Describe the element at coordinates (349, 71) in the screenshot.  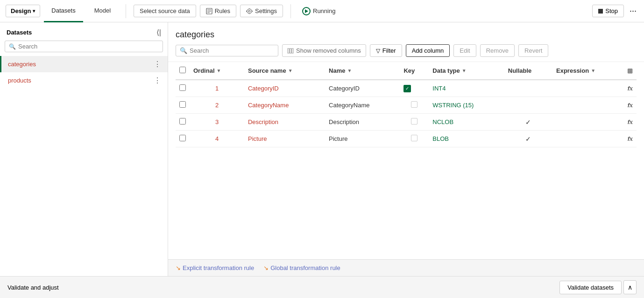
I see `name-filter-icon: ▼` at that location.